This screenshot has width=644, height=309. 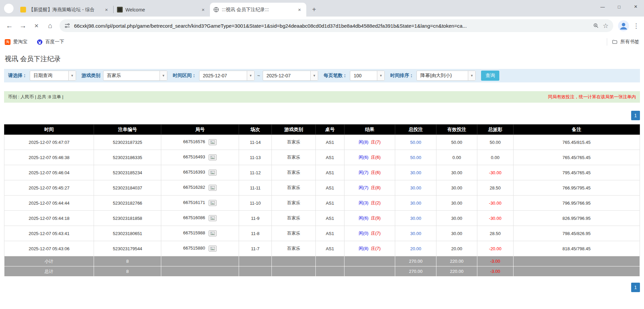 I want to click on profile-avatar, so click(x=623, y=26).